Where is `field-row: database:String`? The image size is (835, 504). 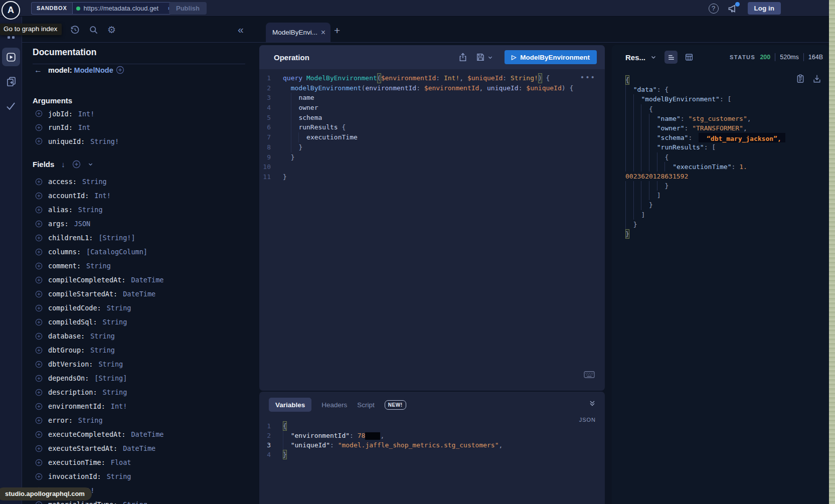 field-row: database:String is located at coordinates (140, 336).